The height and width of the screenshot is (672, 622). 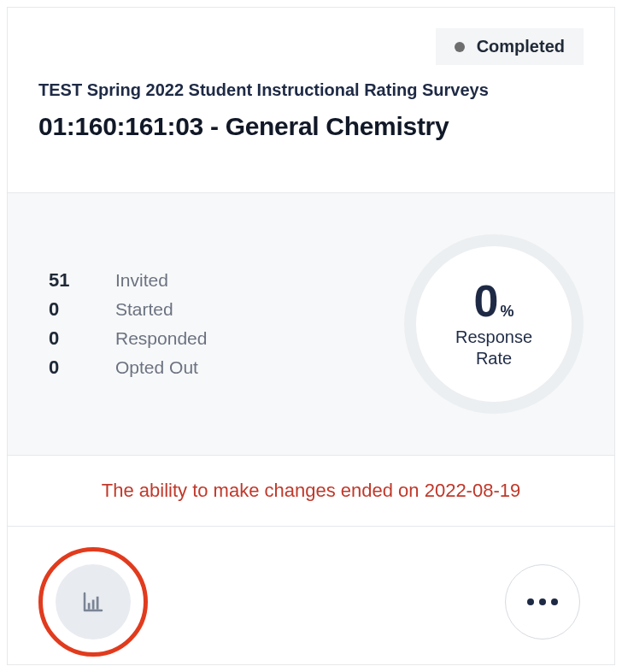 What do you see at coordinates (311, 491) in the screenshot?
I see `notice-text: The ability to make changes ended on 202…` at bounding box center [311, 491].